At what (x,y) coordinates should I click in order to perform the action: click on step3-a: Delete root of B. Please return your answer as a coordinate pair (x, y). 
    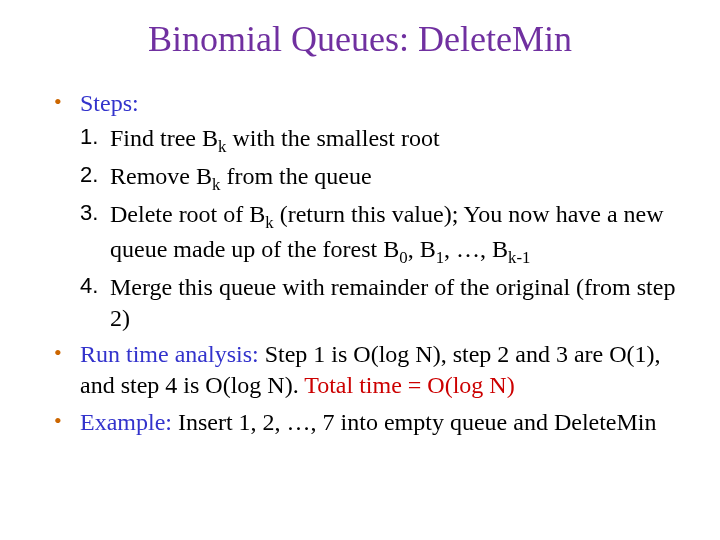
    Looking at the image, I should click on (188, 214).